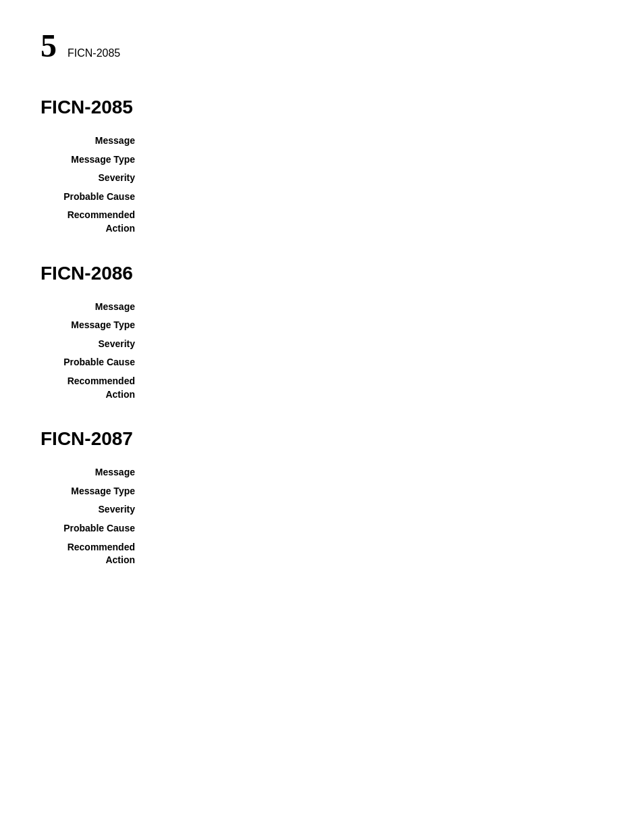 The image size is (644, 834). Describe the element at coordinates (322, 473) in the screenshot. I see `field-row-ficn-2087-0: Message` at that location.